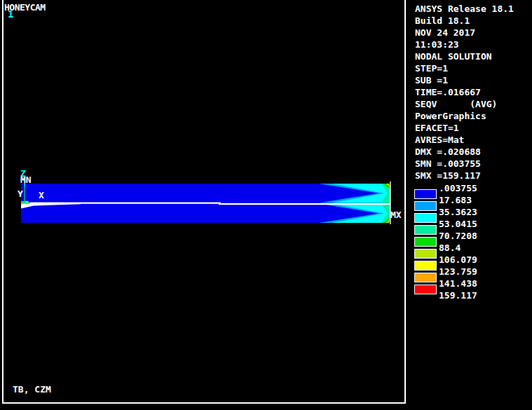  I want to click on info-line: AVRES=Mat, so click(464, 140).